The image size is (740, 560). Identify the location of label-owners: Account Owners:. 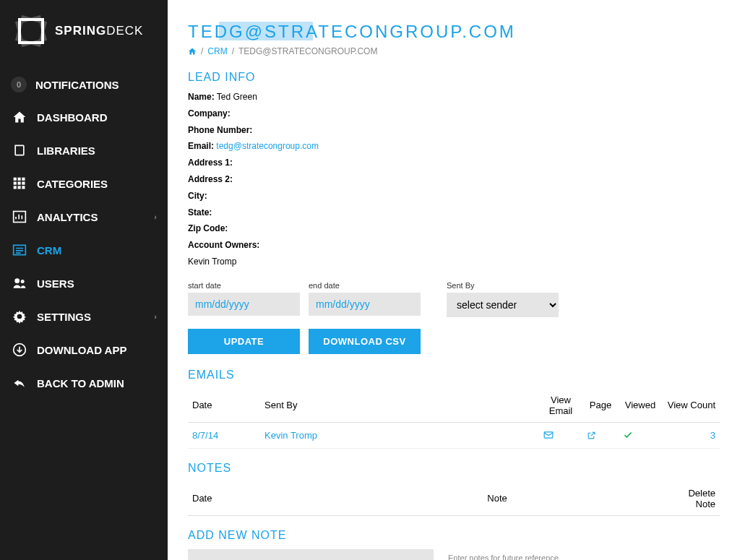
(224, 245).